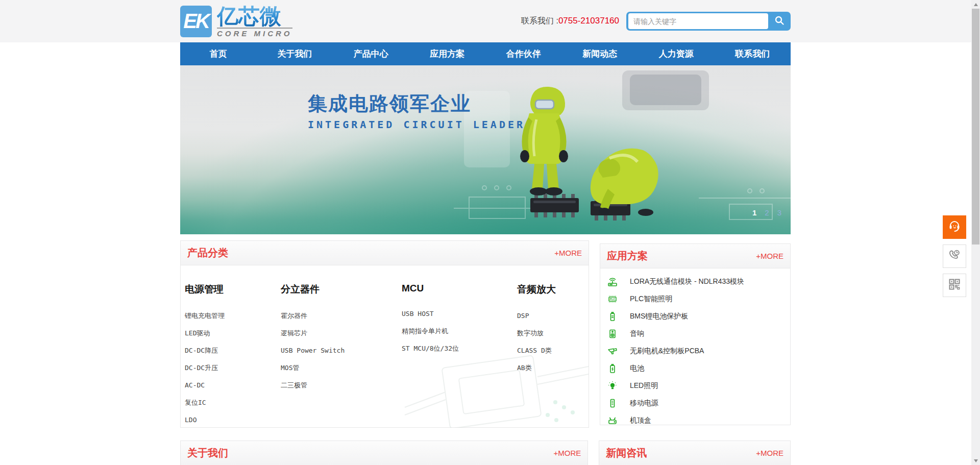 This screenshot has width=980, height=465. What do you see at coordinates (341, 355) in the screenshot?
I see `category-column-discrete: 分立器件 霍尔器件 逻辑芯片 USB Power Switch MOS管 二三极…` at bounding box center [341, 355].